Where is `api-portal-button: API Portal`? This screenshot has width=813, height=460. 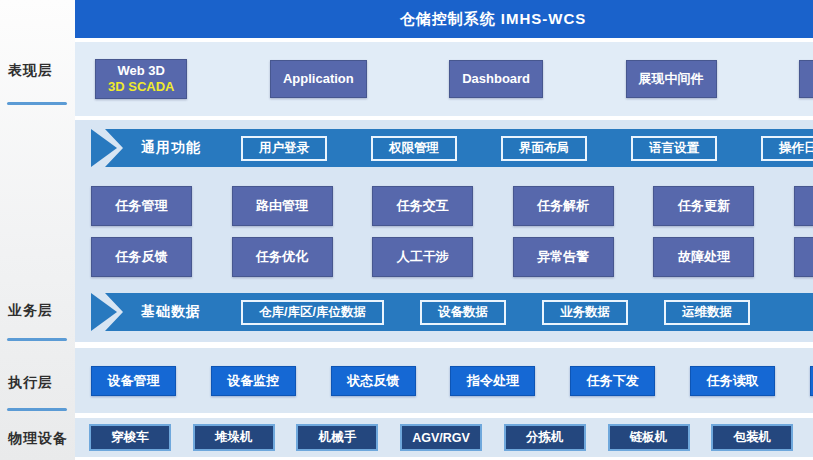 api-portal-button: API Portal is located at coordinates (806, 79).